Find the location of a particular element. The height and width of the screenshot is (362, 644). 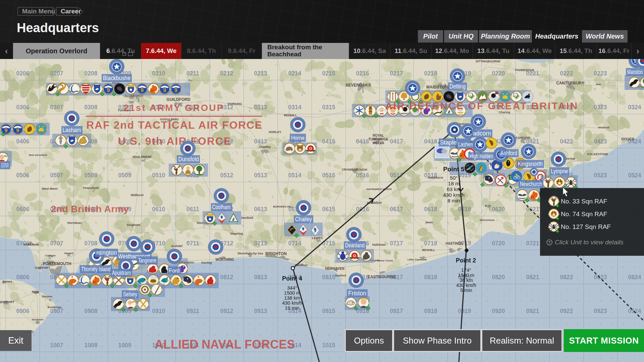

svg-text: 0523 is located at coordinates (600, 175).